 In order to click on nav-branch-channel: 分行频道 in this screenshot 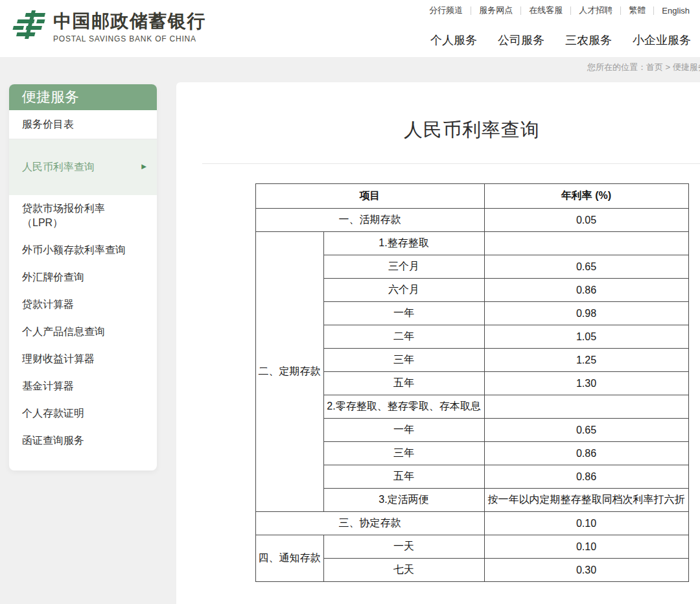, I will do `click(446, 10)`.